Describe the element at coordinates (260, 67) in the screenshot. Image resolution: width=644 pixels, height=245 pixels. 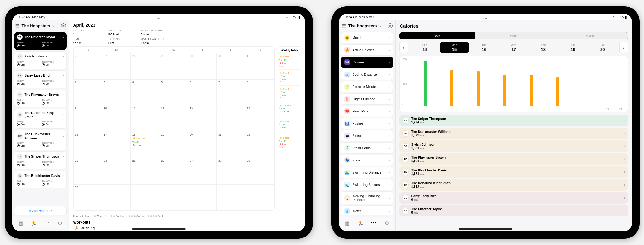
I see `calendar-cell: 1` at that location.